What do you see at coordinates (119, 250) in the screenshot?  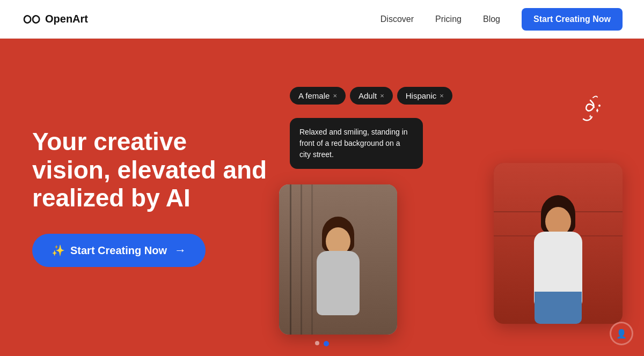 I see `hero-cta-button: ✨ Start Creating Now →` at bounding box center [119, 250].